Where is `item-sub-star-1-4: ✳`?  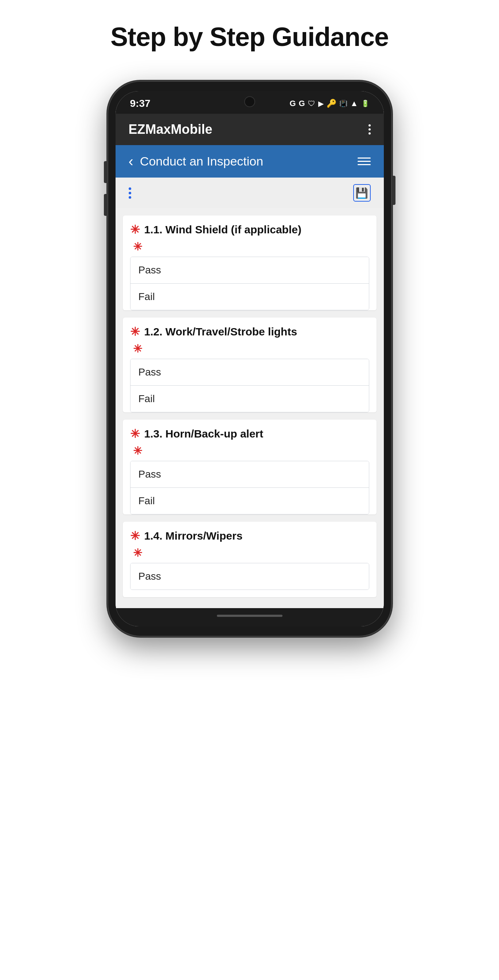 item-sub-star-1-4: ✳ is located at coordinates (251, 553).